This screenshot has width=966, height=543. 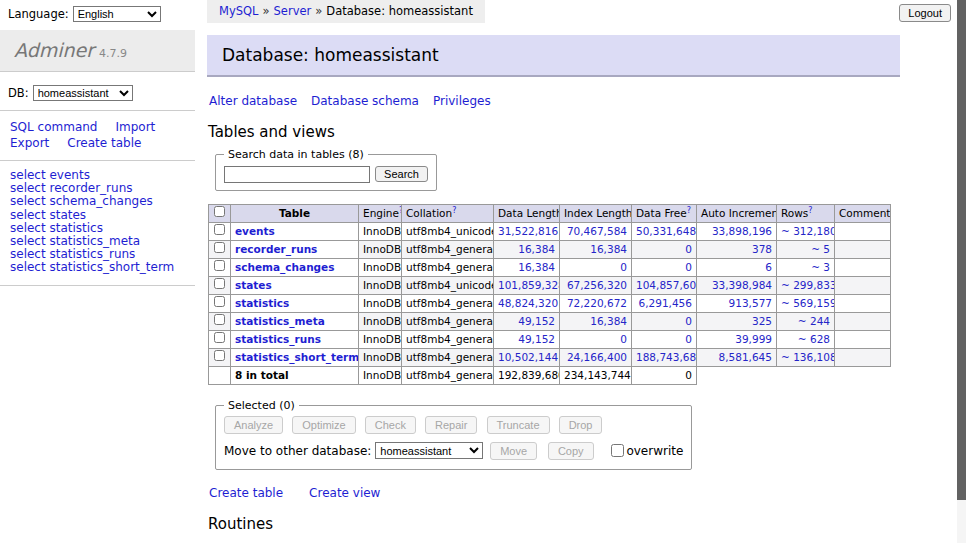 What do you see at coordinates (462, 101) in the screenshot?
I see `privileges-link: Privileges` at bounding box center [462, 101].